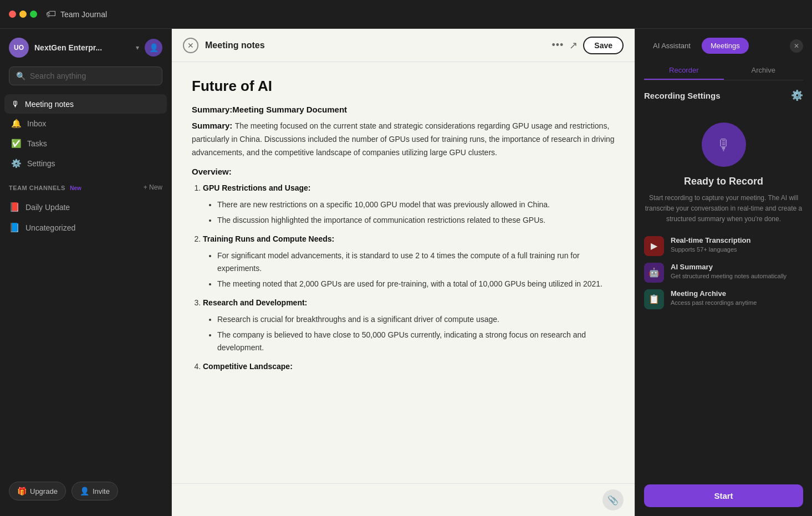 This screenshot has width=812, height=516. What do you see at coordinates (85, 76) in the screenshot?
I see `search-box: 🔍 Search anything` at bounding box center [85, 76].